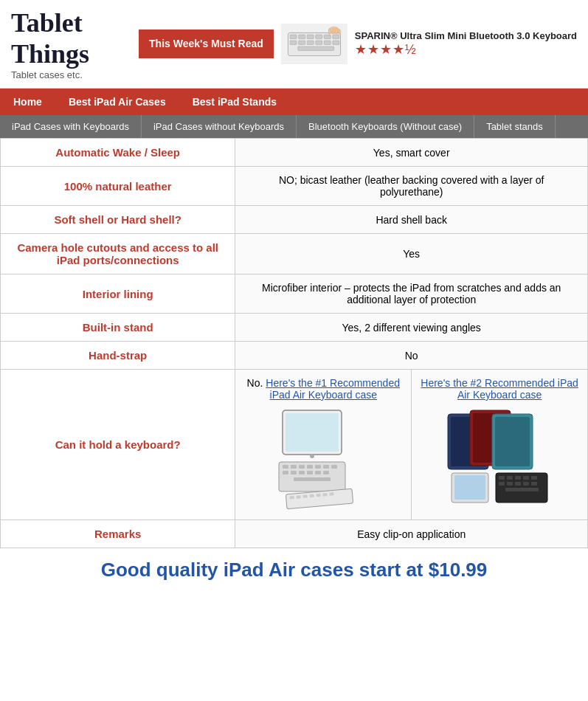 The image size is (588, 701). I want to click on table-row: Automatic Wake / Sleep Yes, smart cover, so click(294, 153).